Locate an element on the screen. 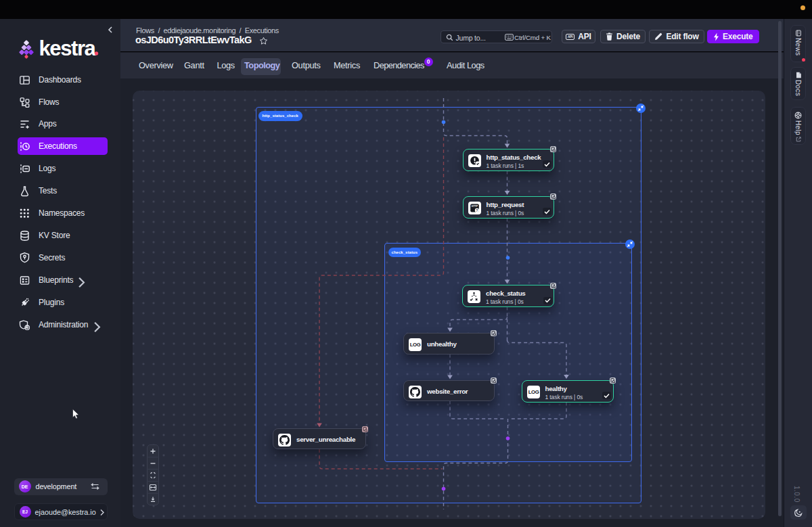 This screenshot has height=527, width=812. svg-text: HTTP is located at coordinates (474, 206).